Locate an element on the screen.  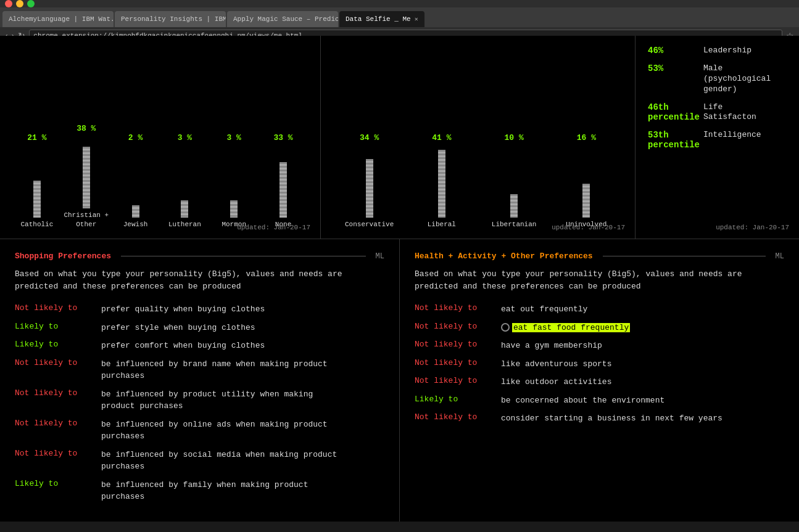
activity-label: be concerned about the environment is located at coordinates (643, 401).